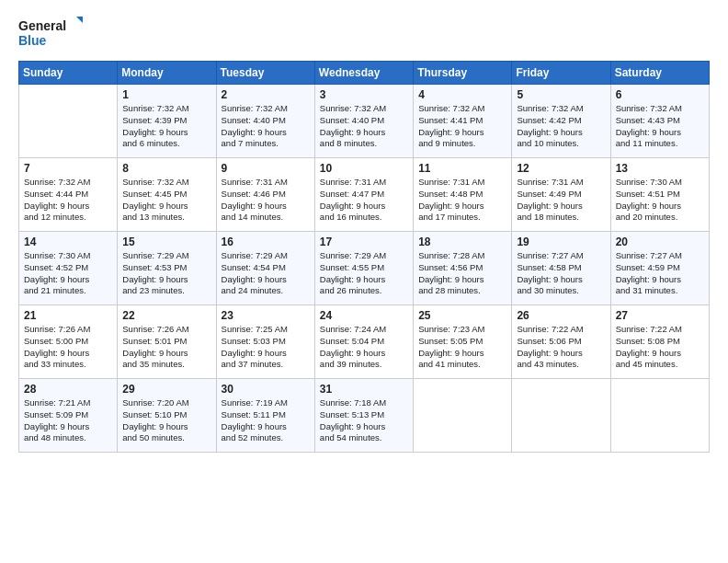  What do you see at coordinates (364, 201) in the screenshot?
I see `day-info: Sunrise: 7:31 AM Sunset: 4:47 PM Dayligh…` at bounding box center [364, 201].